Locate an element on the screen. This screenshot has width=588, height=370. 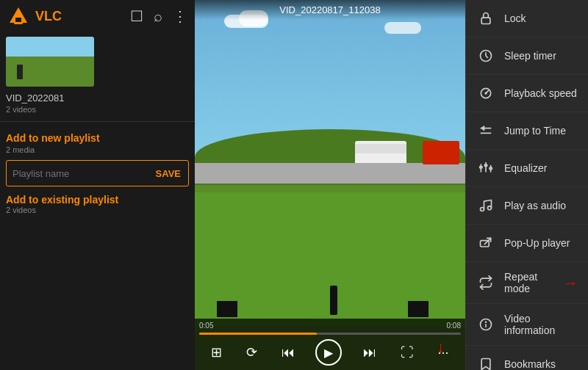
menu-item-lock: Lock is located at coordinates (527, 19).